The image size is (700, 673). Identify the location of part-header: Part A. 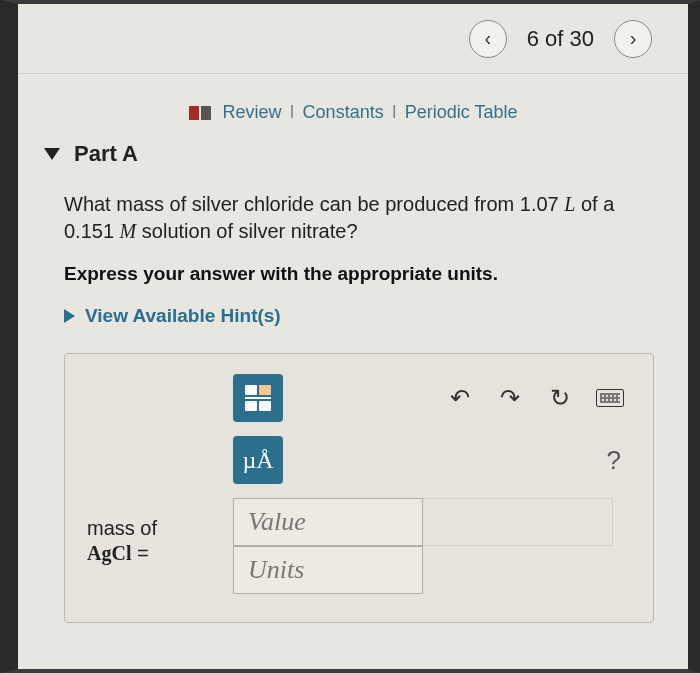
(353, 150).